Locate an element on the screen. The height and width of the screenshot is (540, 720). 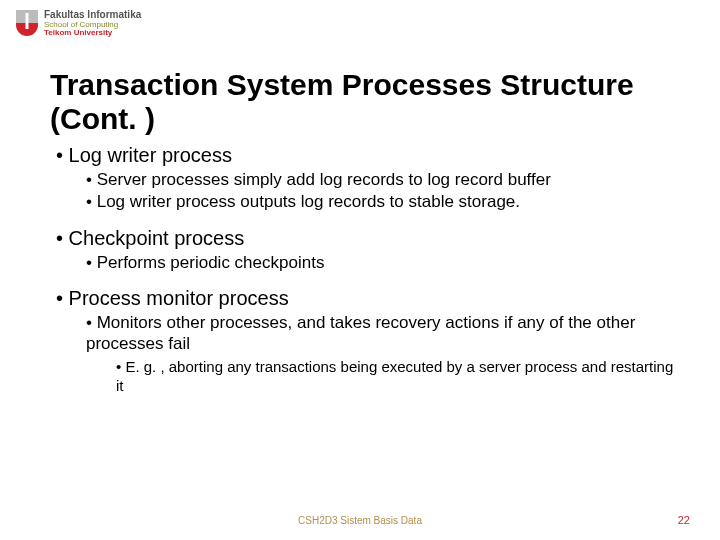
page-number: 22 is located at coordinates (684, 520).